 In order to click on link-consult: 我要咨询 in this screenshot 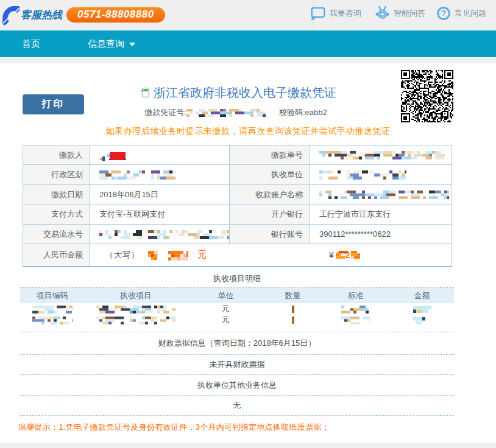, I will do `click(336, 13)`.